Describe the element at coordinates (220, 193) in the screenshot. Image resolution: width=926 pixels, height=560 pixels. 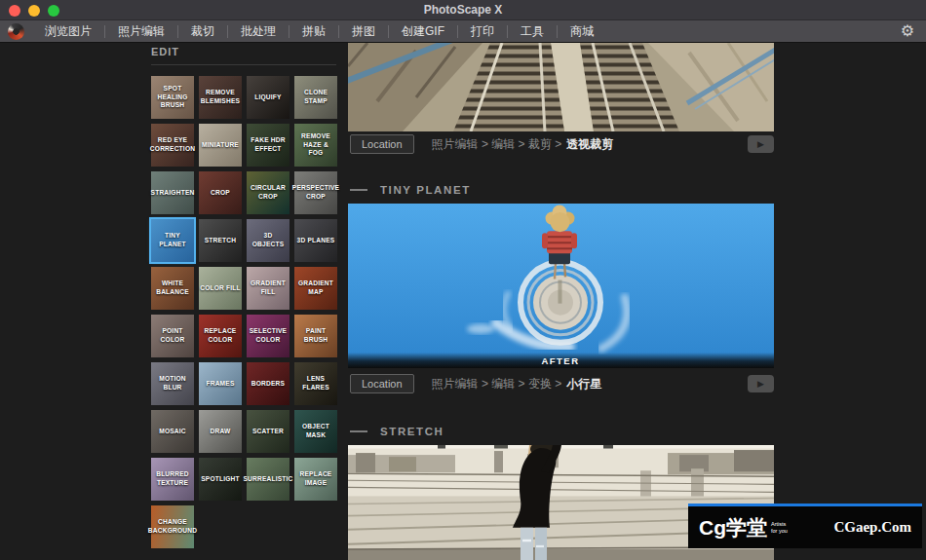
I see `tool-tile-label: CROP` at that location.